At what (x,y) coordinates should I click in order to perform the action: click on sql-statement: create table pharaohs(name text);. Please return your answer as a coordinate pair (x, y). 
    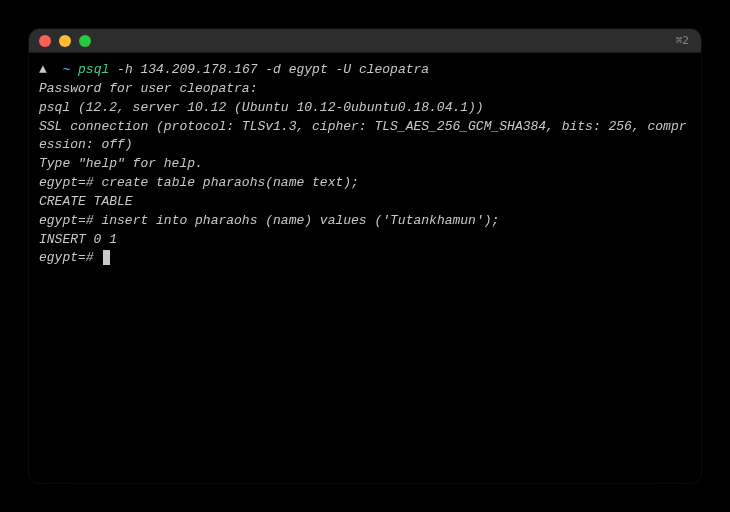
    Looking at the image, I should click on (230, 182).